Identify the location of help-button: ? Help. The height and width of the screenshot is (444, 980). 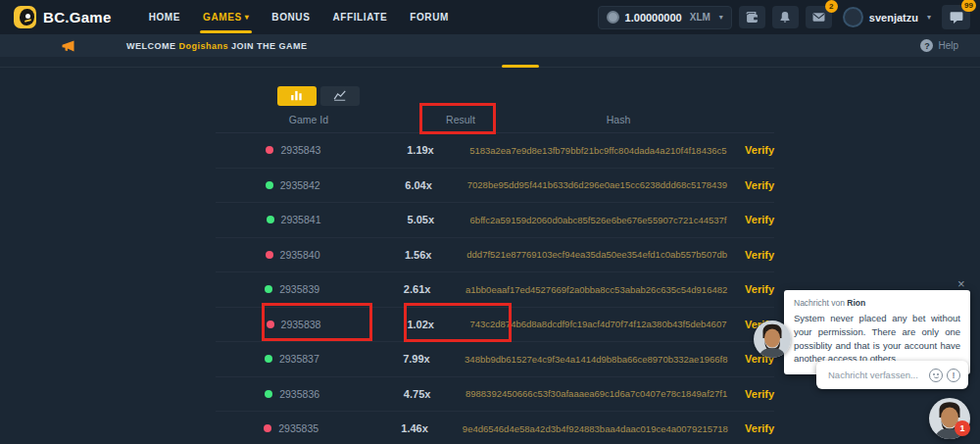
(939, 45).